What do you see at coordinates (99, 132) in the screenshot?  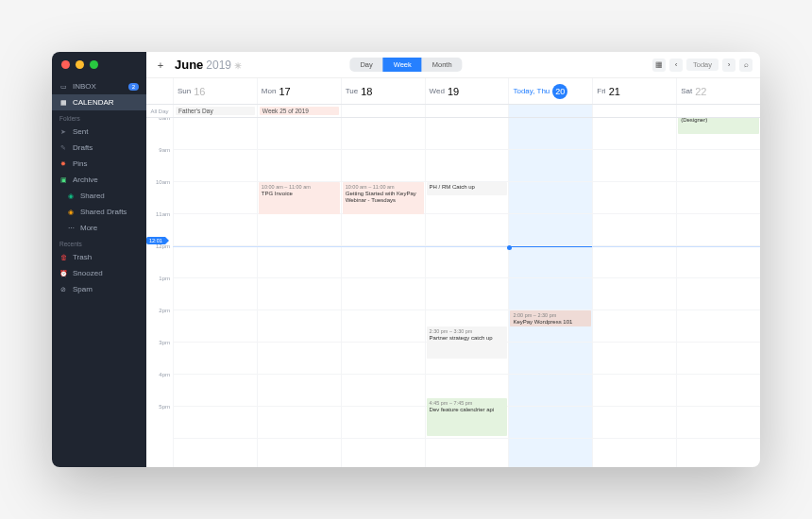 I see `nav-sent: ➤Sent` at bounding box center [99, 132].